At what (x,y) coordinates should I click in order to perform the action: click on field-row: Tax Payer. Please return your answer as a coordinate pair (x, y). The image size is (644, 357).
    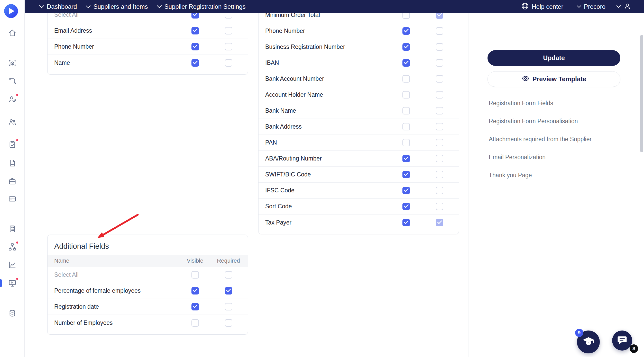
    Looking at the image, I should click on (359, 222).